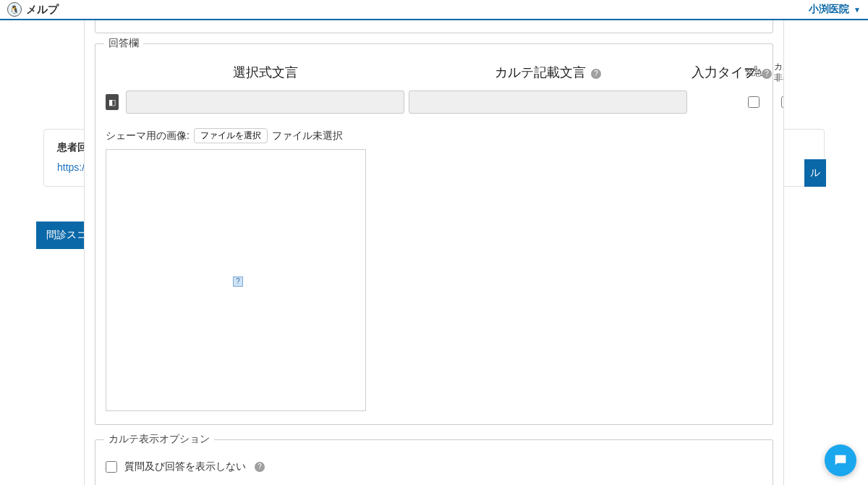 The height and width of the screenshot is (485, 868). What do you see at coordinates (231, 136) in the screenshot?
I see `file-select-button: ファイルを選択` at bounding box center [231, 136].